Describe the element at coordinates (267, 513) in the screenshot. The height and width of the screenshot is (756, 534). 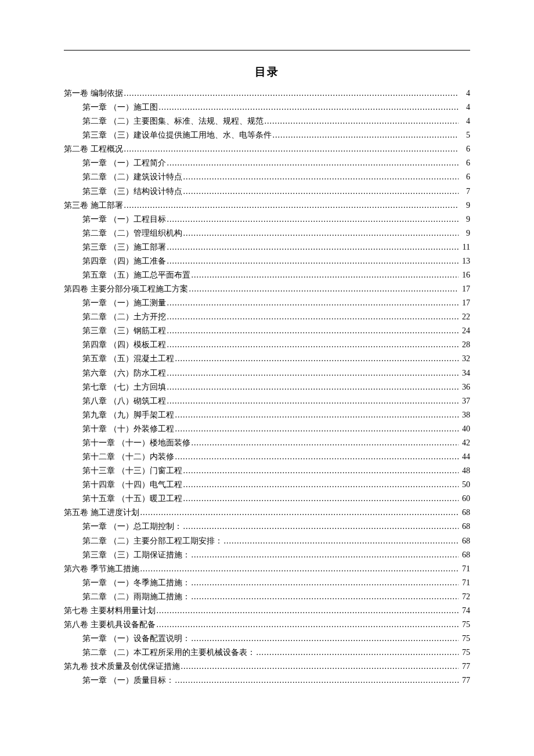
I see `toc-entry: 第五卷 施工进度计划68` at that location.